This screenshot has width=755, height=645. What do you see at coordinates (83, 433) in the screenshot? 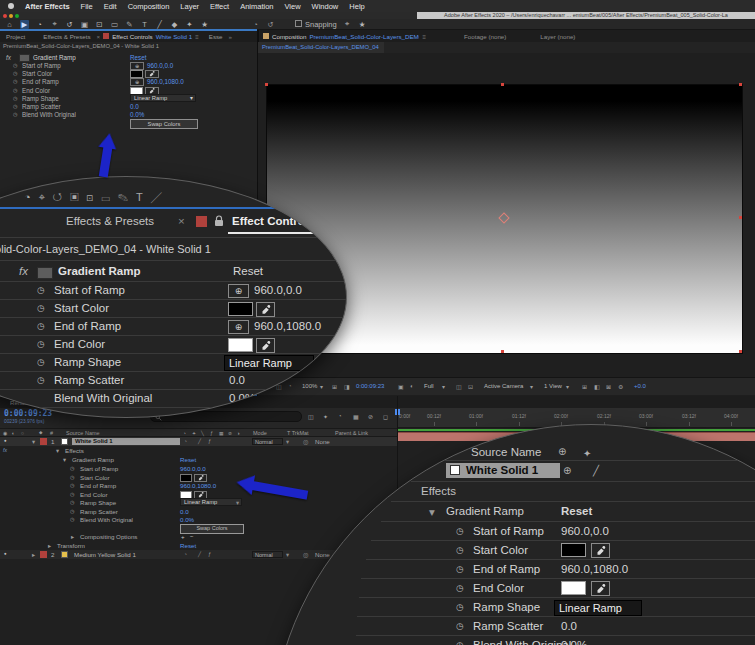
I see `source-name-column-header: Source Name` at bounding box center [83, 433].